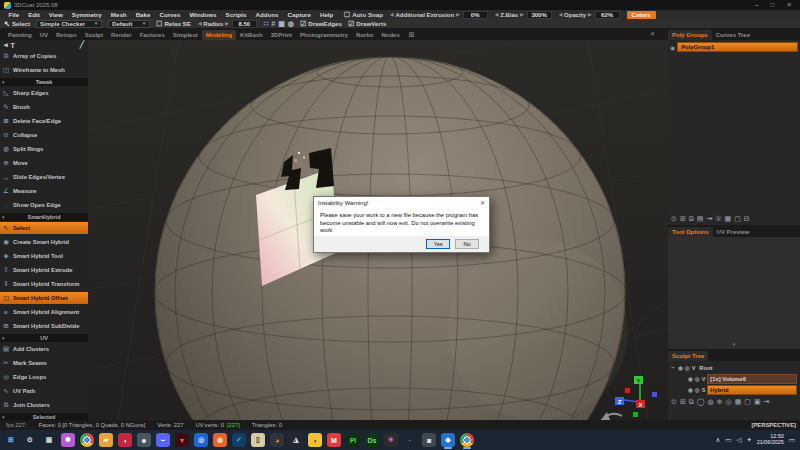 The width and height of the screenshot is (800, 450). What do you see at coordinates (642, 15) in the screenshot?
I see `colors-button: Colors` at bounding box center [642, 15].